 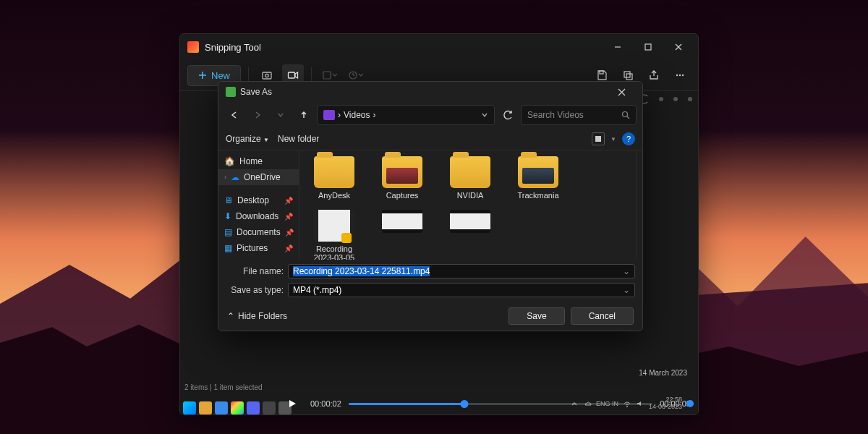 I want to click on playback-bar: 00:00:02 00:00:05 ENG IN 22:5814-03-2023, so click(x=439, y=404).